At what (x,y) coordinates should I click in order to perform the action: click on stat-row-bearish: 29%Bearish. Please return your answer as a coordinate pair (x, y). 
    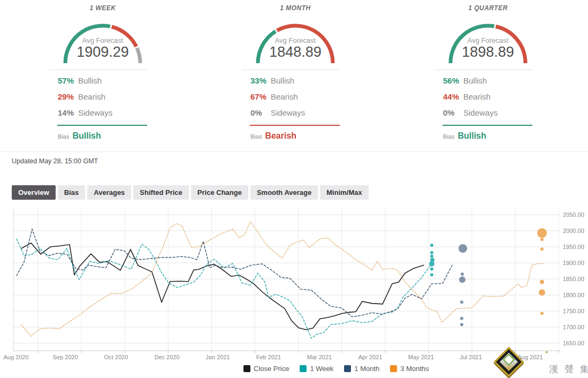
    Looking at the image, I should click on (85, 97).